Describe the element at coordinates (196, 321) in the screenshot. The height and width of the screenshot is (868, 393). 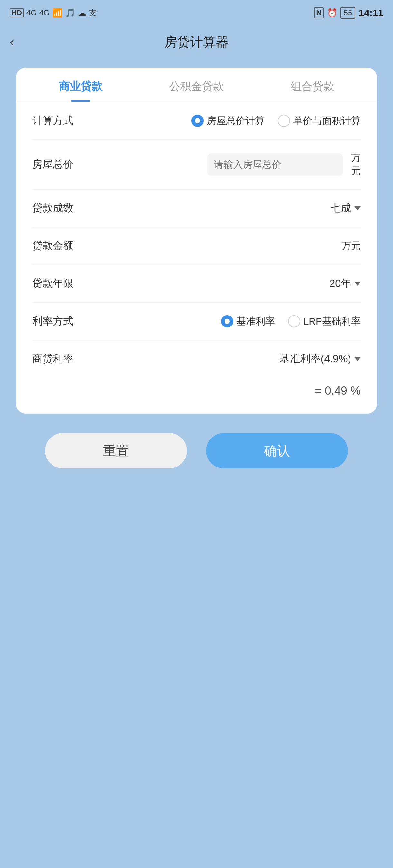
I see `rate-method-row: 利率方式 基准利率 LRP基础利率` at that location.